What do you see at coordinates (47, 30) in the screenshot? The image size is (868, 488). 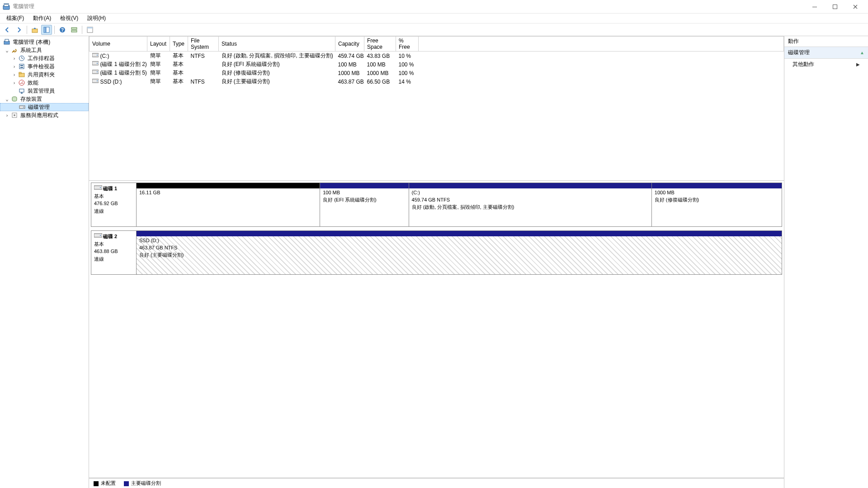 I see `show-tree-button` at bounding box center [47, 30].